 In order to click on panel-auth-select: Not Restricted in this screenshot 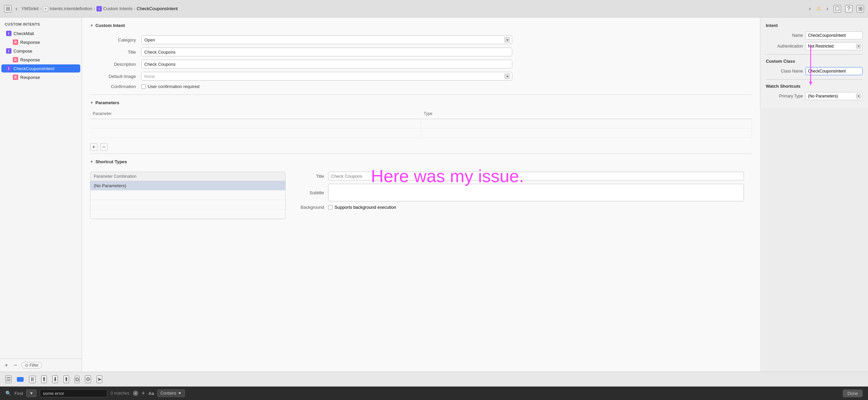, I will do `click(834, 46)`.